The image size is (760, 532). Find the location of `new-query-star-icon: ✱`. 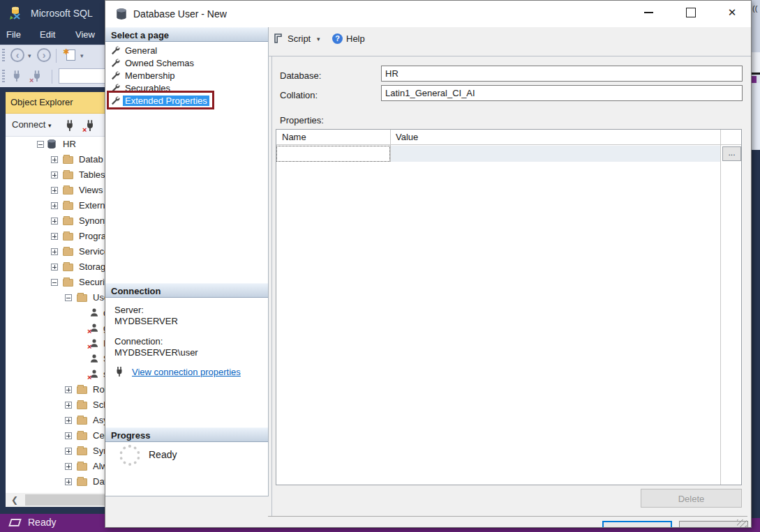

new-query-star-icon: ✱ is located at coordinates (66, 52).